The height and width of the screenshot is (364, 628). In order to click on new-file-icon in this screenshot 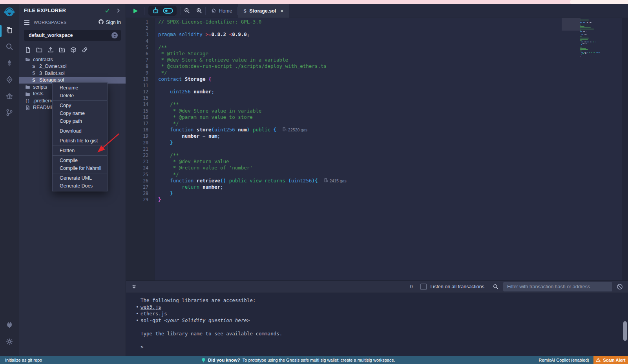, I will do `click(28, 50)`.